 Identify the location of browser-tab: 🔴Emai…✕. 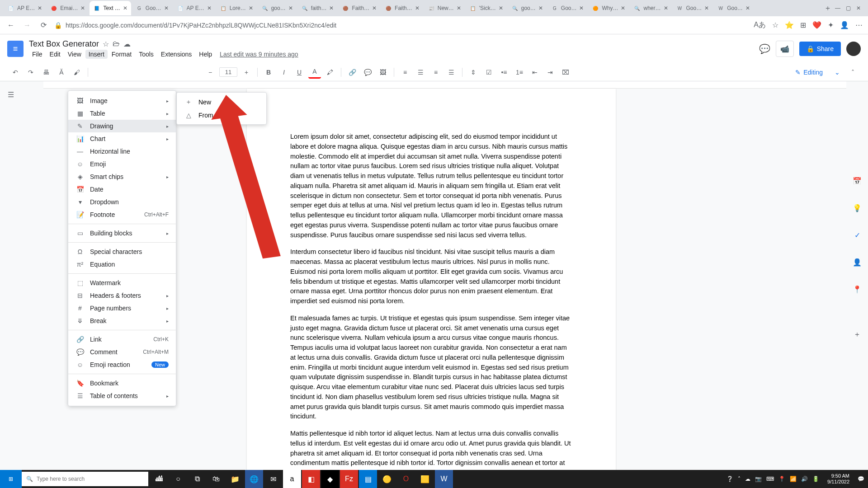
(68, 8).